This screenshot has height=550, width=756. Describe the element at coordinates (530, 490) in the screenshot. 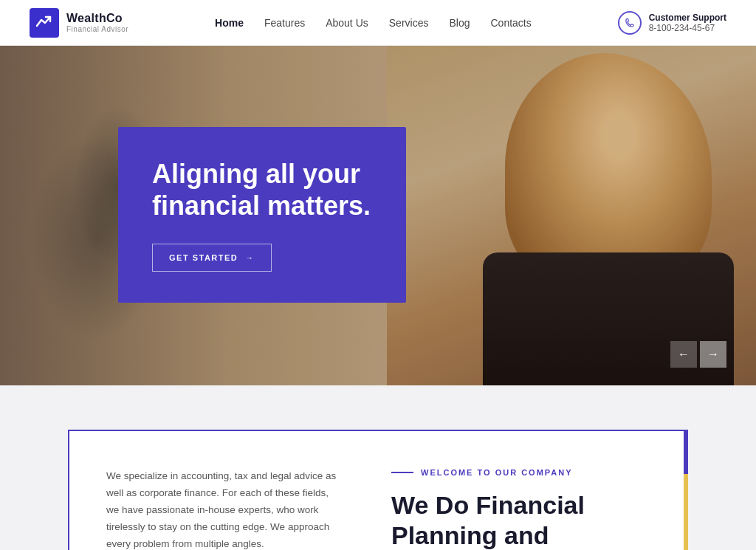

I see `content-right: WELCOME TO OUR COMPANY We Do Financial P…` at that location.